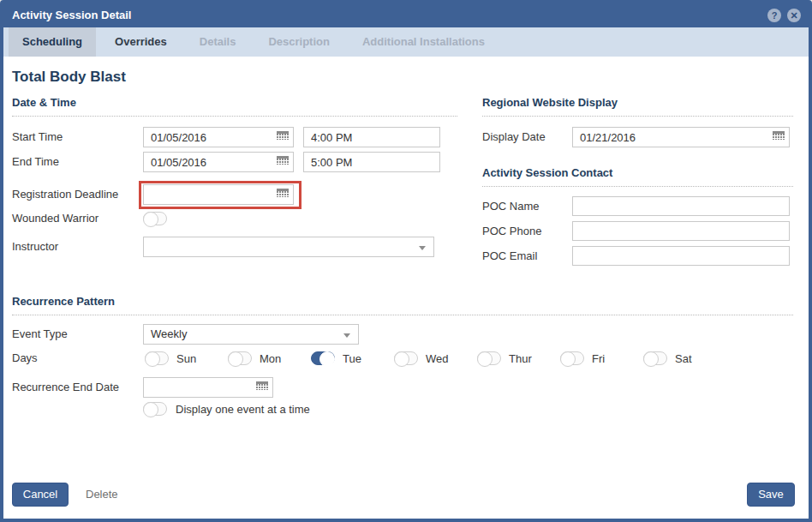 The width and height of the screenshot is (812, 522). I want to click on end-date-input, so click(218, 162).